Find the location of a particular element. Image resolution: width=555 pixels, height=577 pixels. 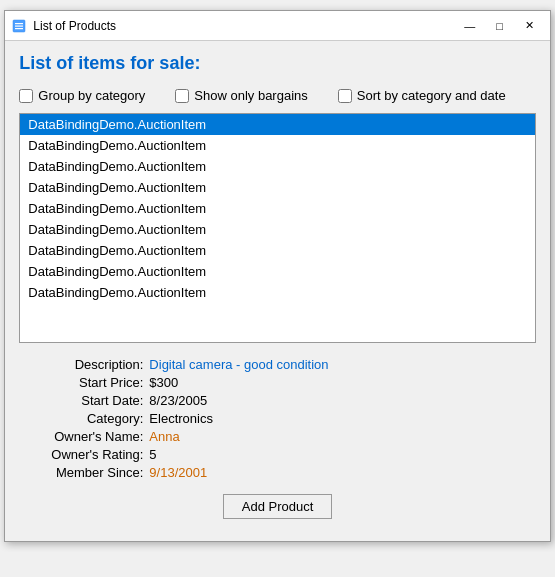

description-value: Digital camera - good condition is located at coordinates (342, 364).